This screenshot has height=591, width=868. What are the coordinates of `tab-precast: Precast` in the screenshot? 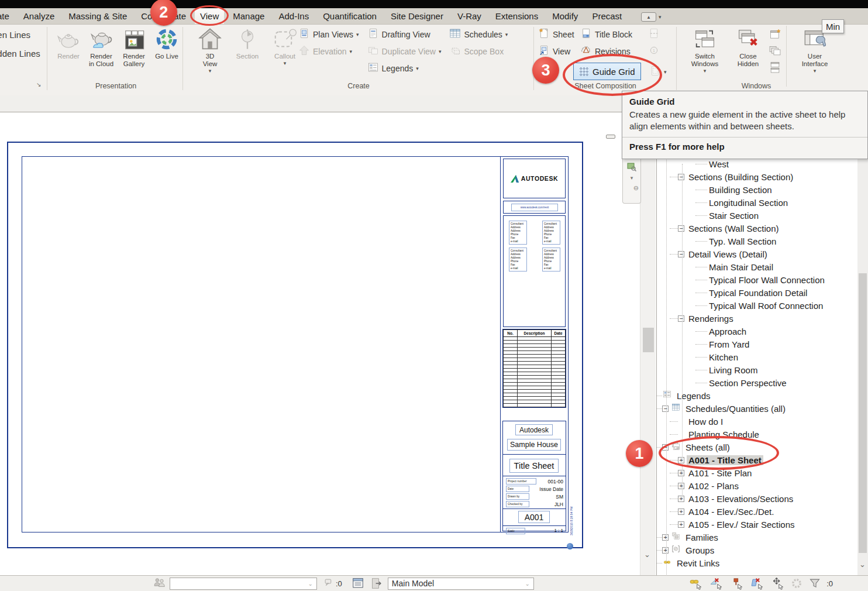 It's located at (607, 16).